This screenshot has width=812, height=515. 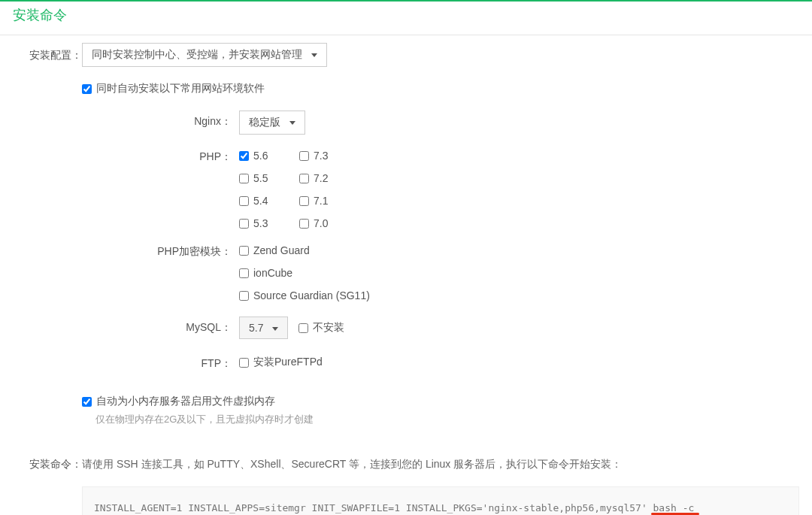 I want to click on php-73-label: 7.3, so click(x=320, y=156).